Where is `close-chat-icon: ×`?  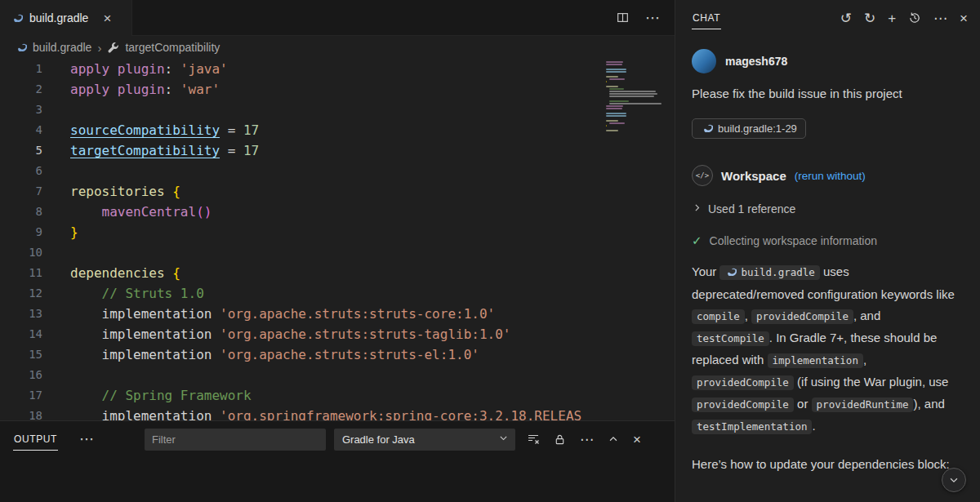 close-chat-icon: × is located at coordinates (964, 18).